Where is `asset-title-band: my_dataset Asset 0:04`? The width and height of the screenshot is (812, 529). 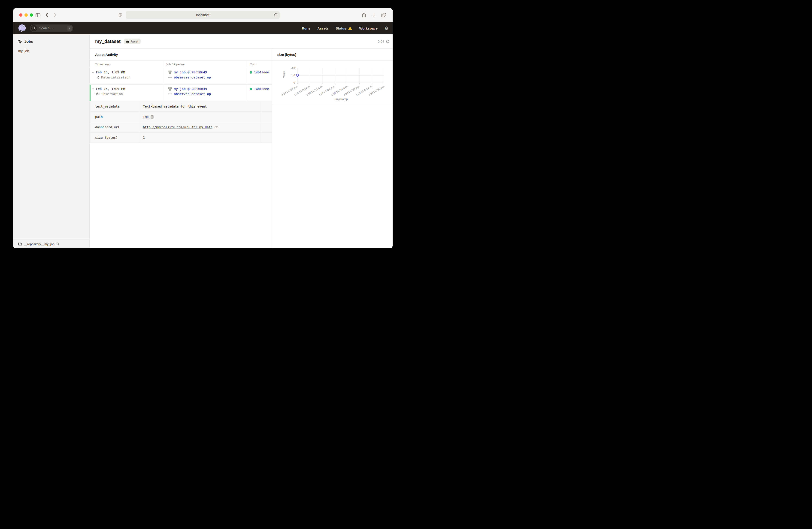 asset-title-band: my_dataset Asset 0:04 is located at coordinates (241, 42).